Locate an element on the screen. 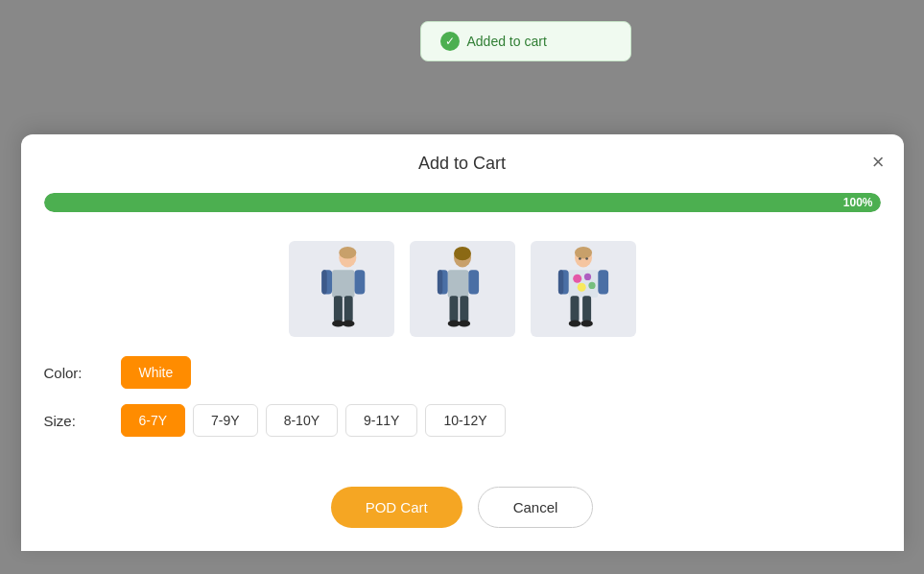  close-button: × is located at coordinates (879, 162).